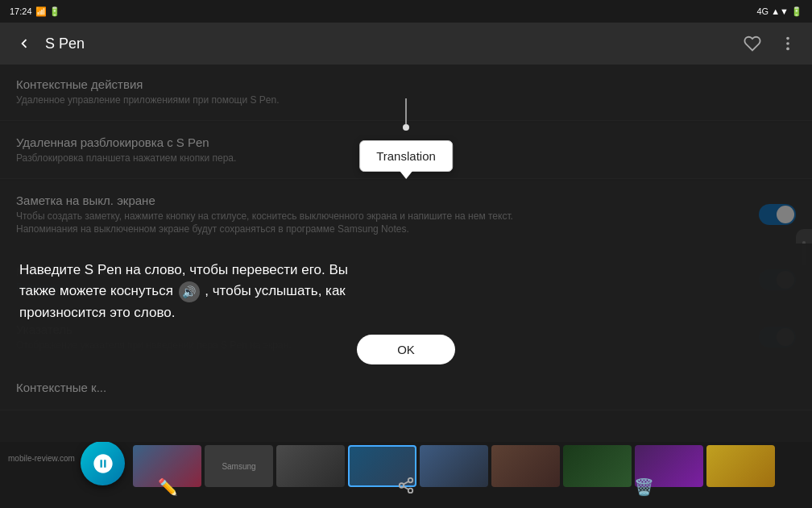 The width and height of the screenshot is (812, 508). Describe the element at coordinates (24, 44) in the screenshot. I see `back-button` at that location.